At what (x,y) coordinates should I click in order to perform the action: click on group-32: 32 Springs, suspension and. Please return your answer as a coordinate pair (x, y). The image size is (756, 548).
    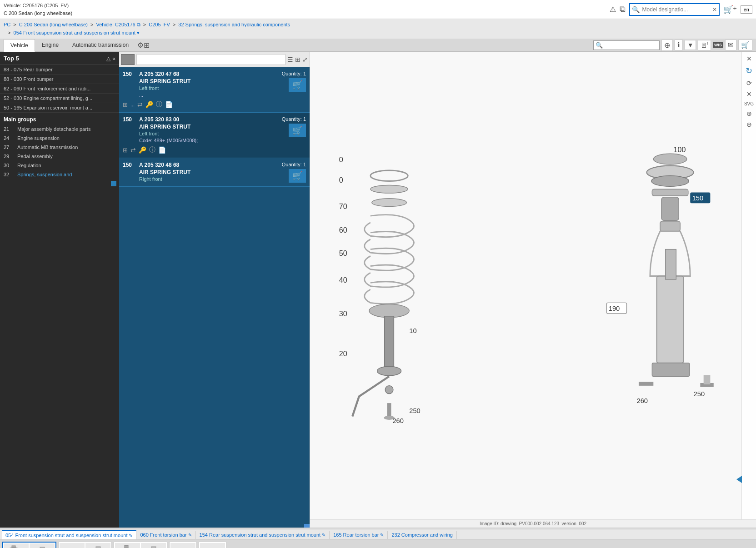
    Looking at the image, I should click on (60, 174).